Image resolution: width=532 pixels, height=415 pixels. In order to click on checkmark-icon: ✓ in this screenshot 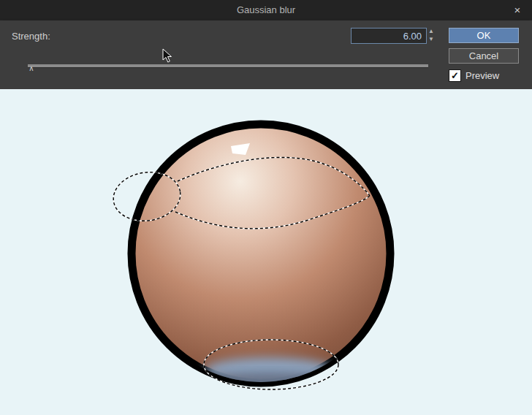, I will do `click(455, 76)`.